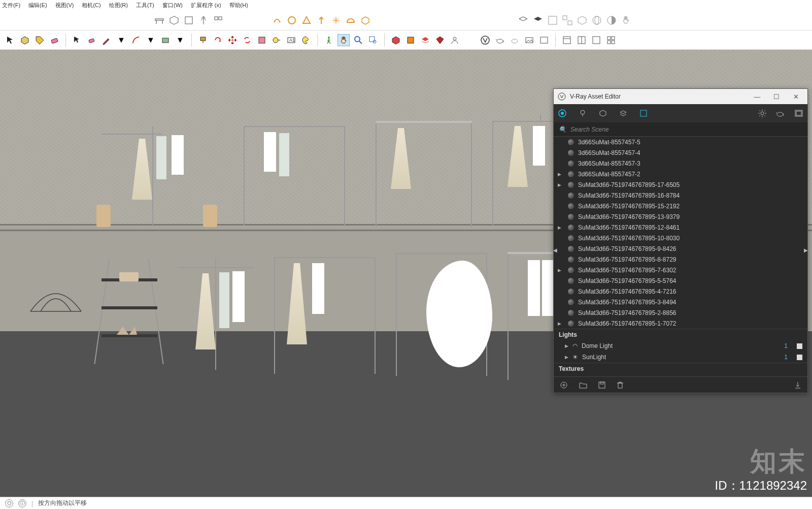 The width and height of the screenshot is (812, 509). What do you see at coordinates (40, 40) in the screenshot?
I see `tag-icon` at bounding box center [40, 40].